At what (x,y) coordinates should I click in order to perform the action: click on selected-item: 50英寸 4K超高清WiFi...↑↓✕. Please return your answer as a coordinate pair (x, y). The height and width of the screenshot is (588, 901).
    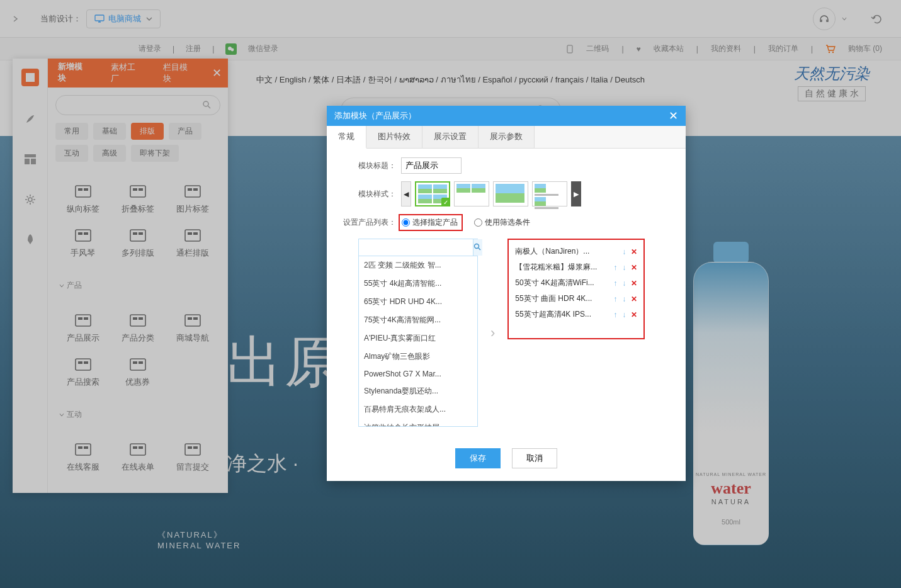
    Looking at the image, I should click on (576, 283).